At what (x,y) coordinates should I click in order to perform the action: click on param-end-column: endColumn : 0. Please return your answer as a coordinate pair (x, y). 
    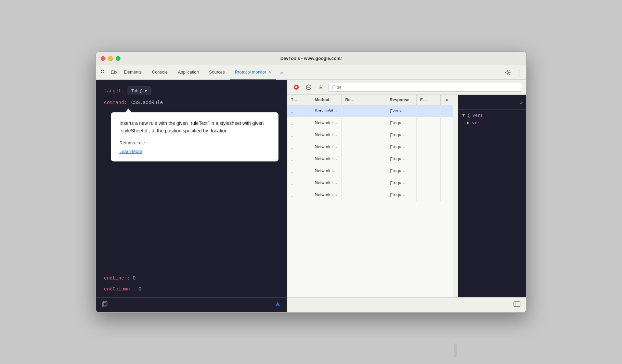
    Looking at the image, I should click on (192, 289).